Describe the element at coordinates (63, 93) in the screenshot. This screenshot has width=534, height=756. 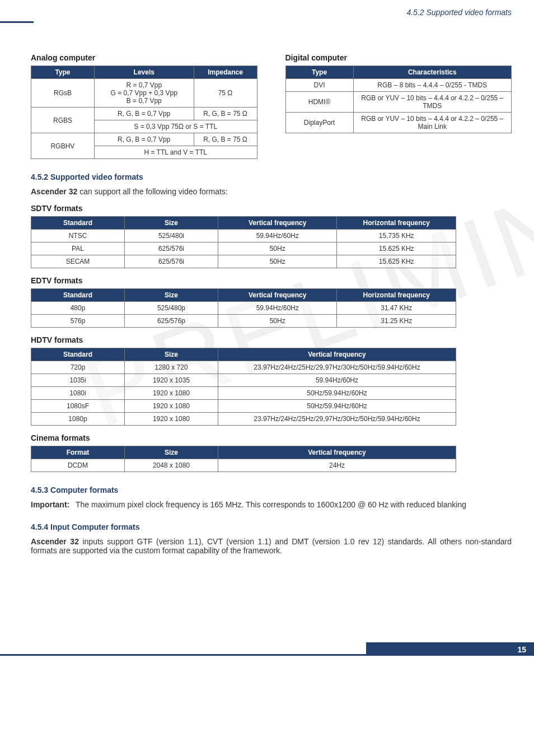
I see `cell: RGsB` at that location.